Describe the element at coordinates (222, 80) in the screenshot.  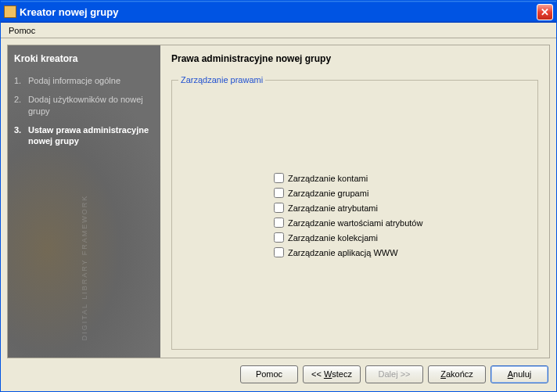
I see `fieldset-legend: Zarządzanie prawami` at that location.